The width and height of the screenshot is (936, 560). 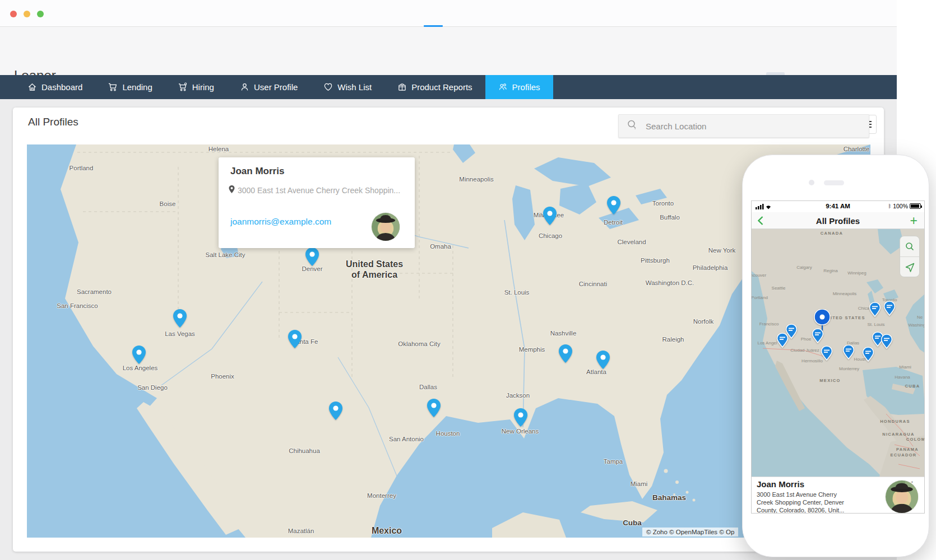 I want to click on people-icon, so click(x=503, y=87).